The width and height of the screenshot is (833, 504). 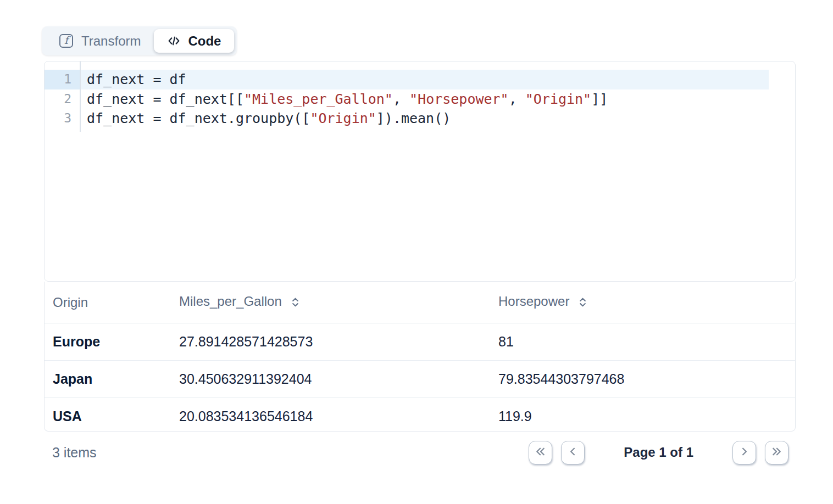 I want to click on cell-origin: Japan, so click(x=108, y=379).